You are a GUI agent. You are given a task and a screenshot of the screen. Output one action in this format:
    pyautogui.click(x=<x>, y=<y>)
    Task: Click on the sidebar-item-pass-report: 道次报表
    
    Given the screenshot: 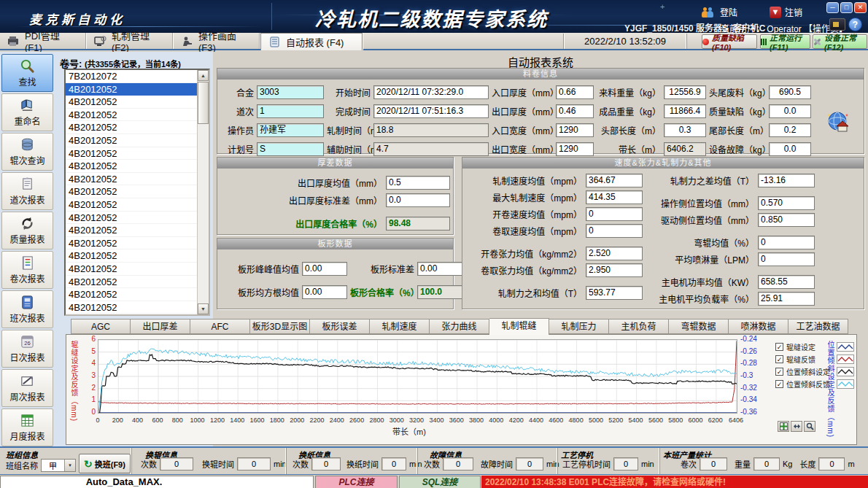 What is the action you would take?
    pyautogui.click(x=28, y=191)
    